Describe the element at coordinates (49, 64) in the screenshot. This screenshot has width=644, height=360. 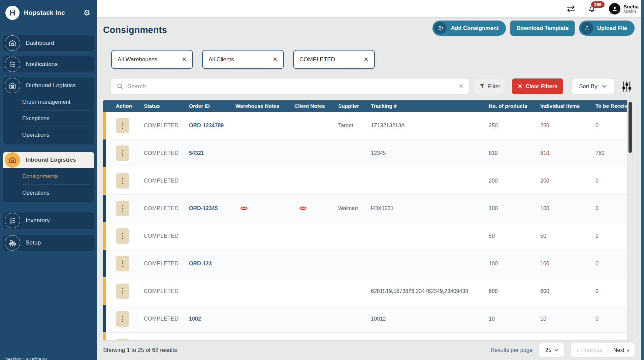
I see `sidebar-item-notifications: Notifications` at that location.